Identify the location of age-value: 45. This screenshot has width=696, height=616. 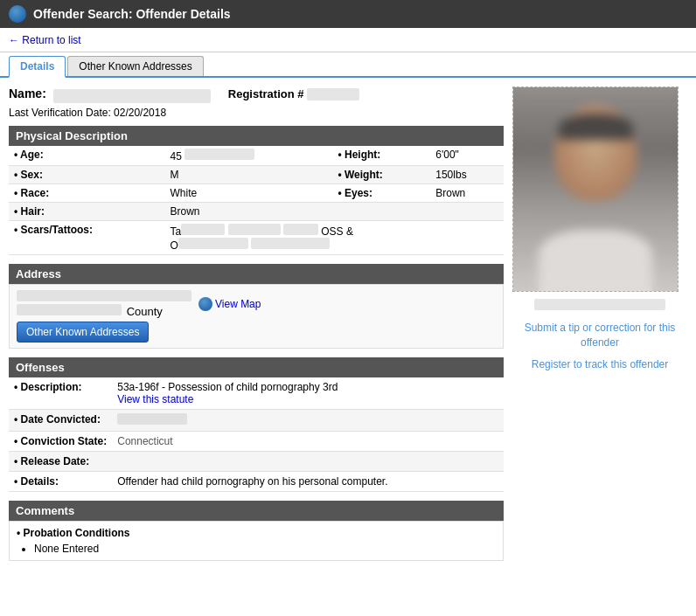
(249, 156).